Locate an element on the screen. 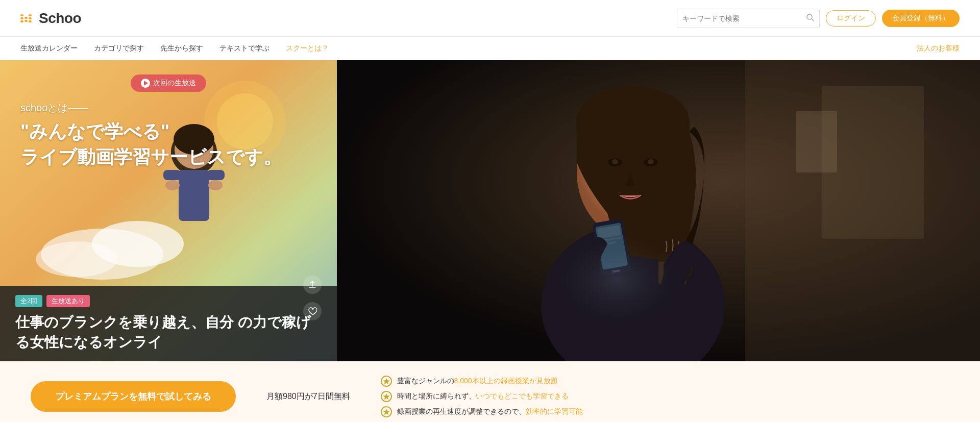 The image size is (980, 422). feature-item-3: 録画授業の再生速度が調整できるので、効率的に学習可能 is located at coordinates (482, 412).